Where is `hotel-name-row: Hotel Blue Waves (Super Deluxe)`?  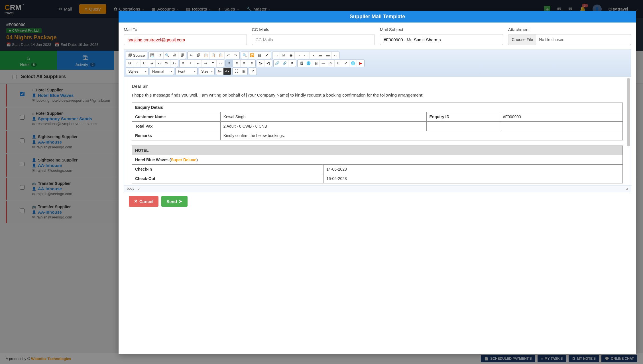
hotel-name-row: Hotel Blue Waves (Super Deluxe) is located at coordinates (377, 160).